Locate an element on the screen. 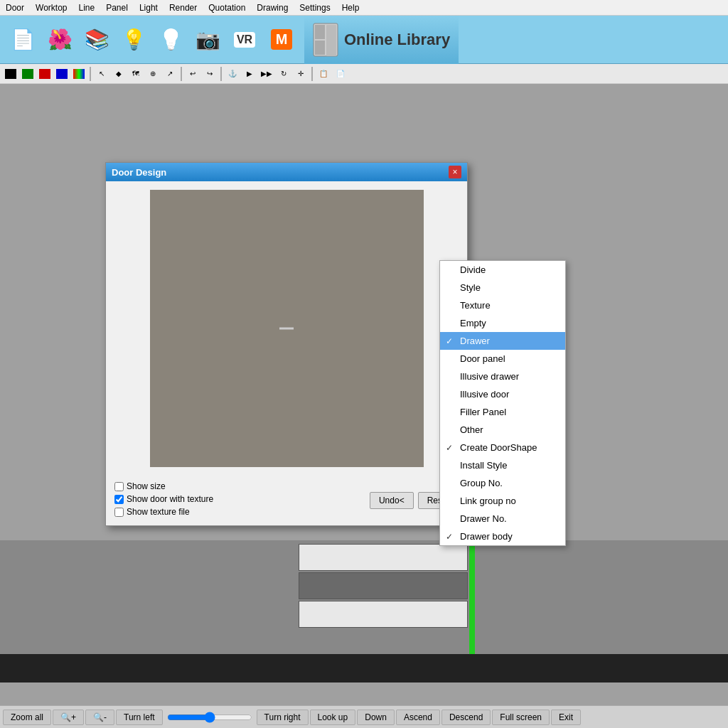  plus-tool: ✛ is located at coordinates (301, 74).